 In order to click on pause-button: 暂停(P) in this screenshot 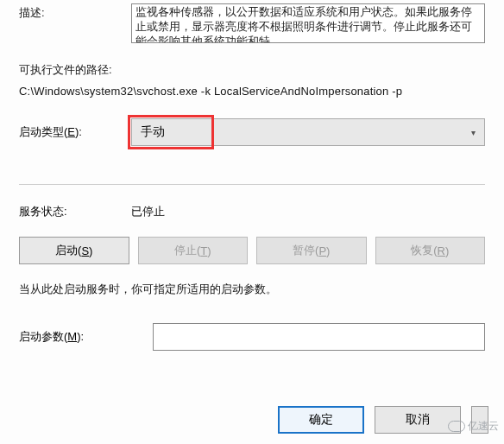, I will do `click(312, 251)`.